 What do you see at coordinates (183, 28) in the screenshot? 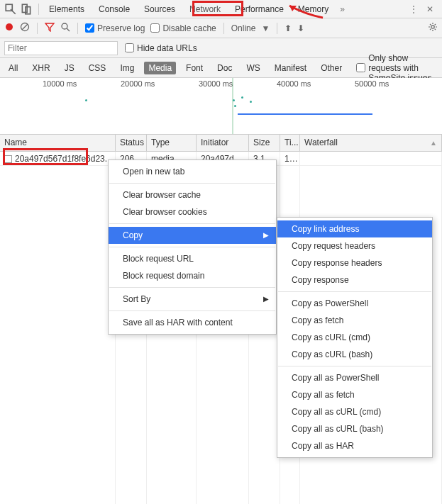
I see `disable-cache-checkbox: Disable cache` at bounding box center [183, 28].